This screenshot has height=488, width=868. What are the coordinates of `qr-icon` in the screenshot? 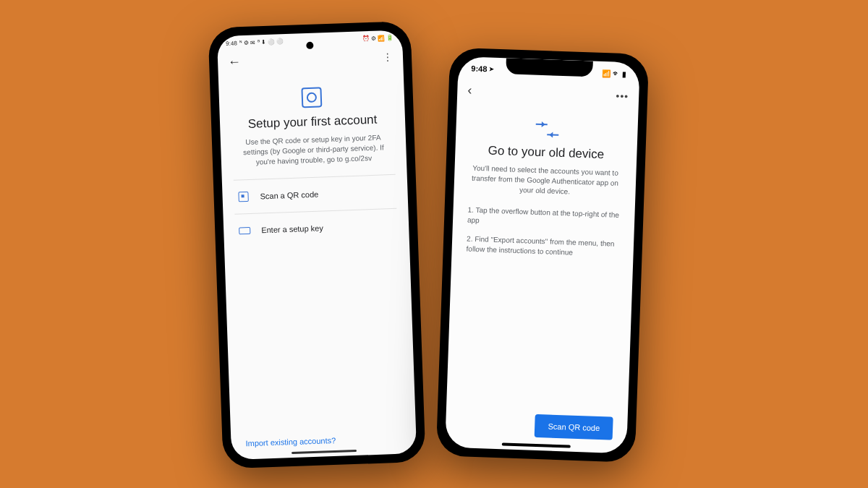 It's located at (243, 197).